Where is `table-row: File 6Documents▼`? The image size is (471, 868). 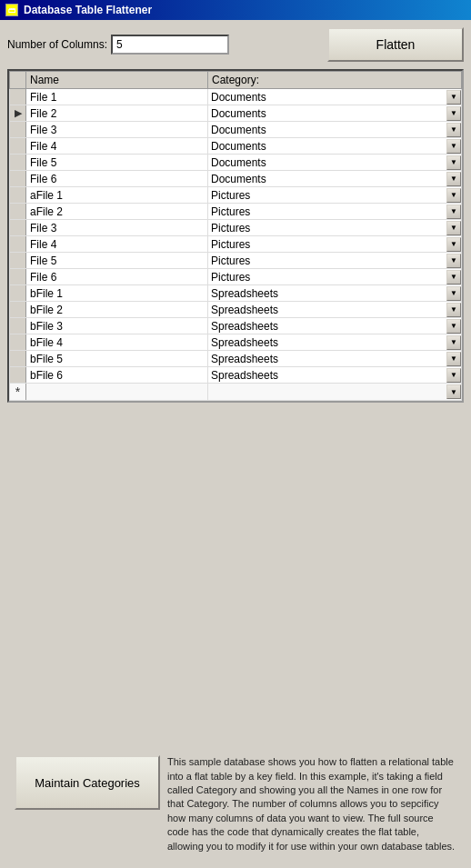 table-row: File 6Documents▼ is located at coordinates (236, 179).